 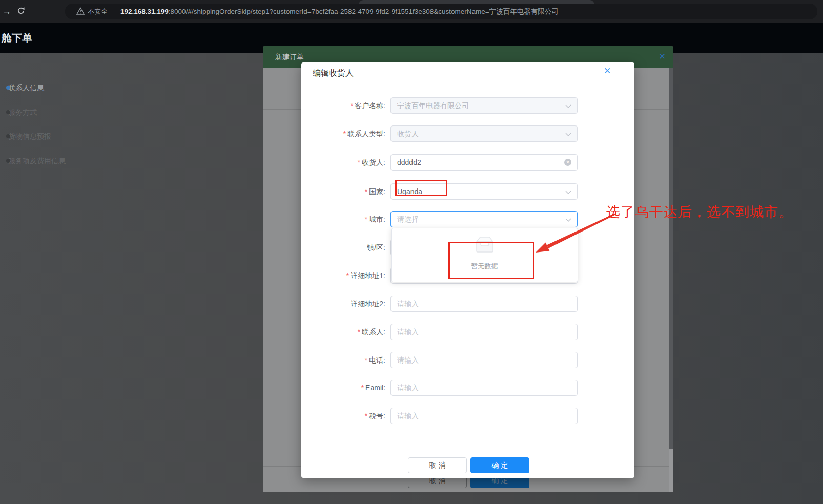 What do you see at coordinates (343, 332) in the screenshot?
I see `field-label: *联系人:` at bounding box center [343, 332].